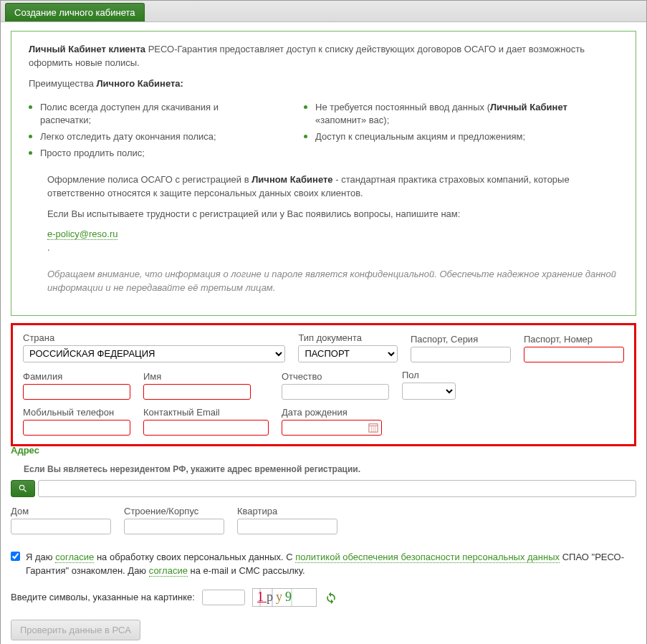 This screenshot has height=644, width=647. I want to click on address-section-label: Адрес, so click(324, 450).